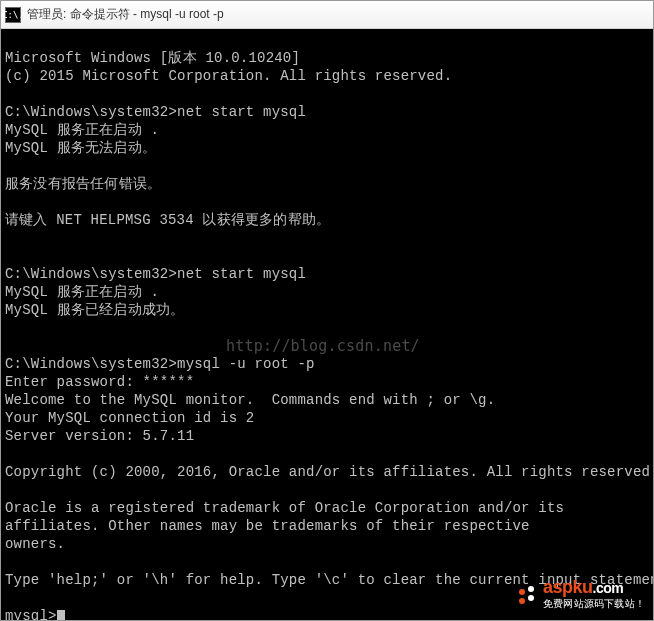  What do you see at coordinates (228, 76) in the screenshot?
I see `terminal-line: (c) 2015 Microsoft Corporation. All righ…` at bounding box center [228, 76].